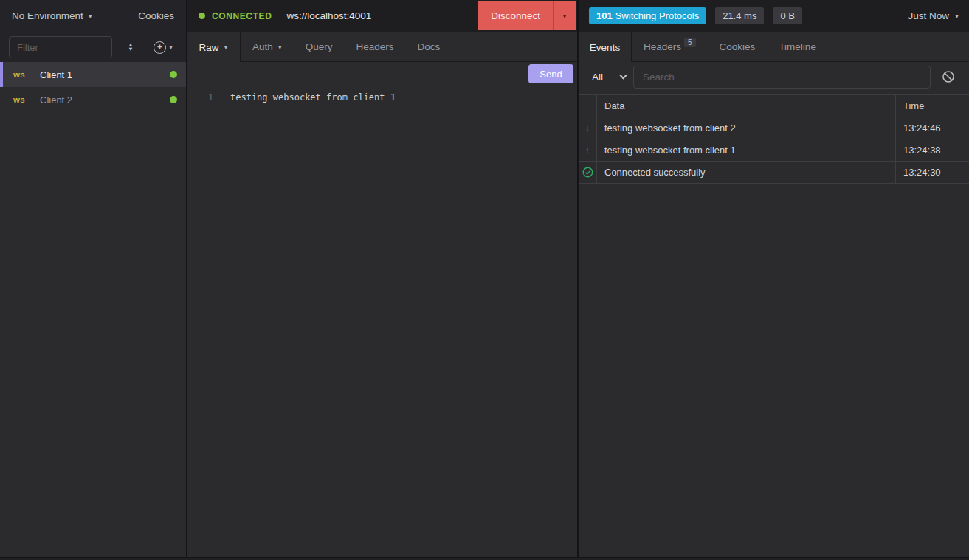 The width and height of the screenshot is (969, 560). Describe the element at coordinates (382, 16) in the screenshot. I see `url-bar: CONNECTED ws://localhost:4001 Disconnect…` at that location.